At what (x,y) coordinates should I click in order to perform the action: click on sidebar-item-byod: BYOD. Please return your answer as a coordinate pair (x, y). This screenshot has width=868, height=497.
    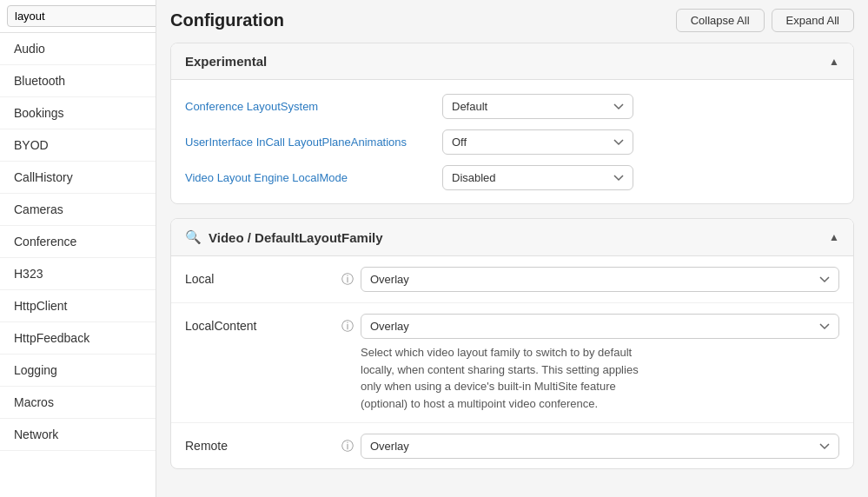
    Looking at the image, I should click on (78, 146).